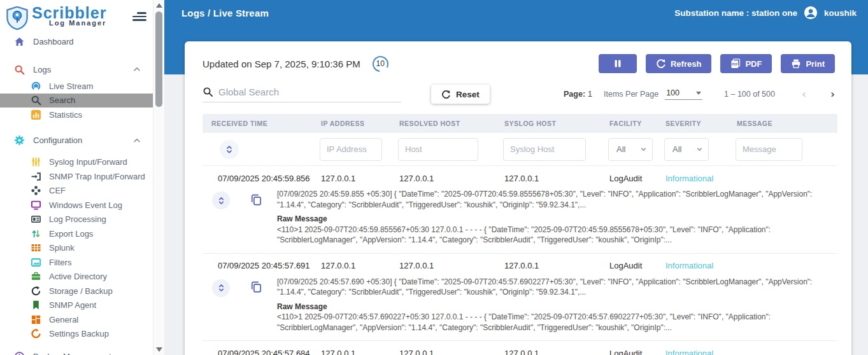 This screenshot has height=355, width=868. Describe the element at coordinates (518, 94) in the screenshot. I see `search-row: Reset Page: 1 Items Per Page 100 1 – 100…` at that location.